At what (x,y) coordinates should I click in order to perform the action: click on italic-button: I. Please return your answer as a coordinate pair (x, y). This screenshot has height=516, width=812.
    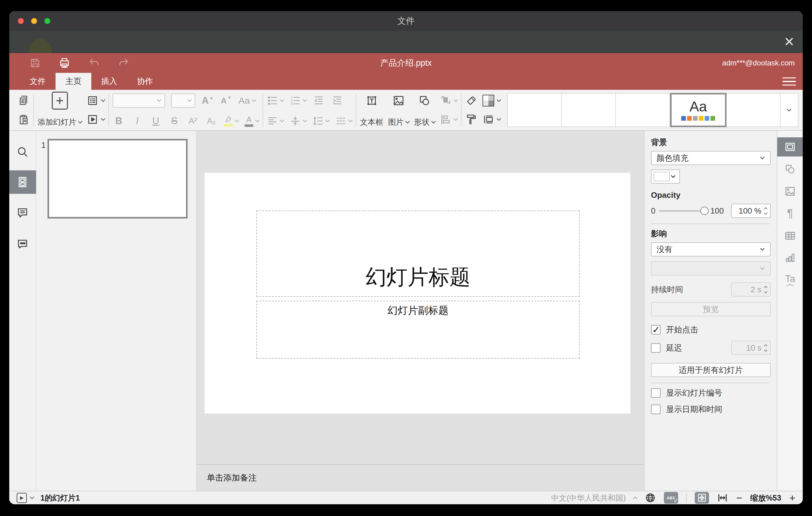
    Looking at the image, I should click on (137, 121).